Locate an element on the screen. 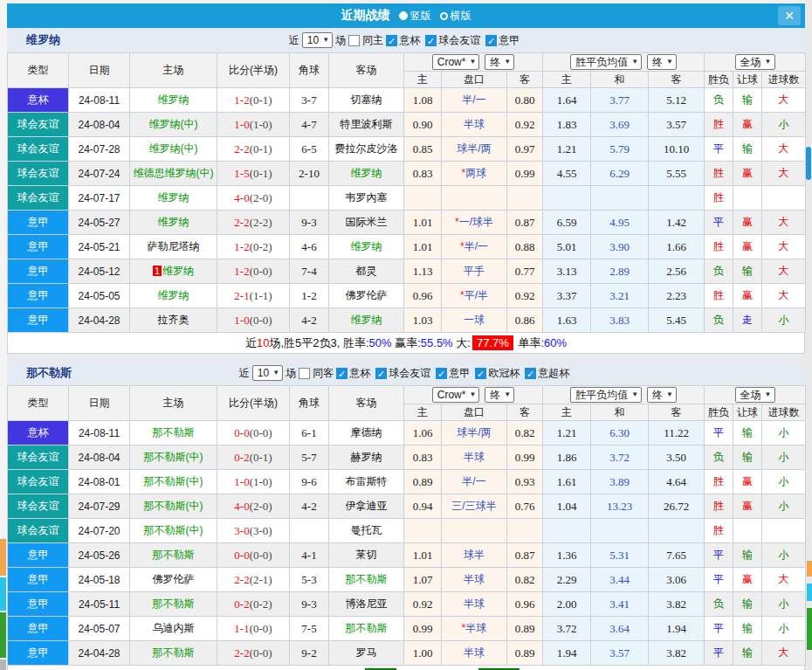  avg-draw: 6.30 is located at coordinates (620, 433).